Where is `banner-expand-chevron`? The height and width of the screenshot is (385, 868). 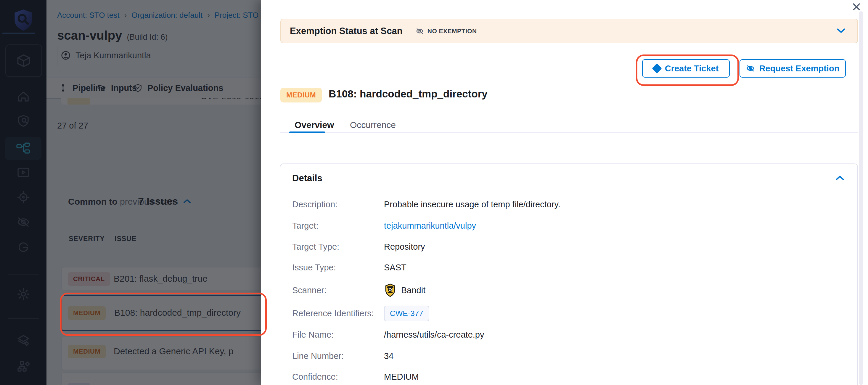
banner-expand-chevron is located at coordinates (841, 31).